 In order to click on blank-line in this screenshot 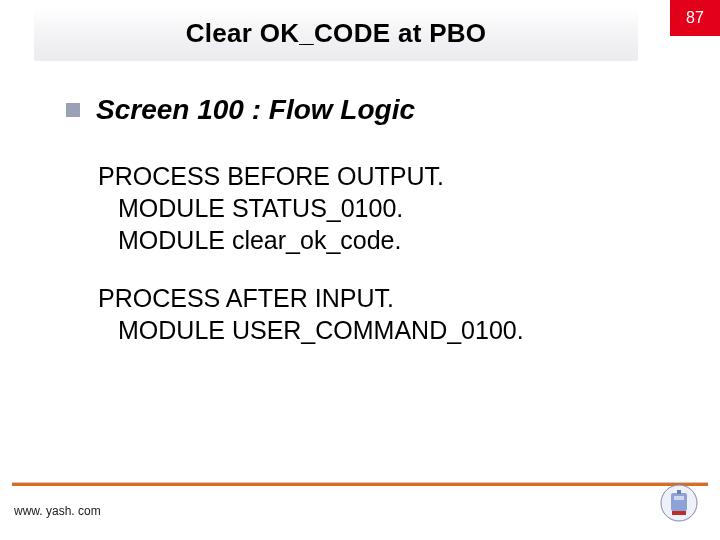, I will do `click(311, 269)`.